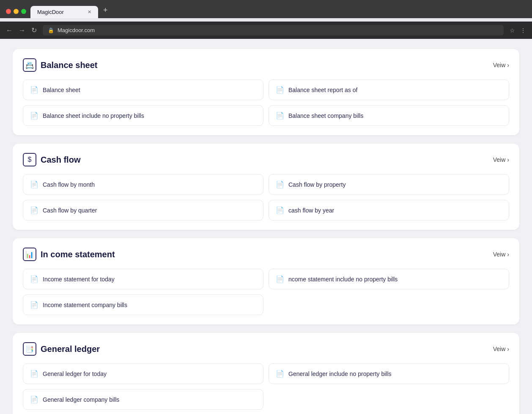 This screenshot has width=532, height=414. What do you see at coordinates (266, 9) in the screenshot?
I see `browser-chrome: MagicDoor ✕ +` at bounding box center [266, 9].